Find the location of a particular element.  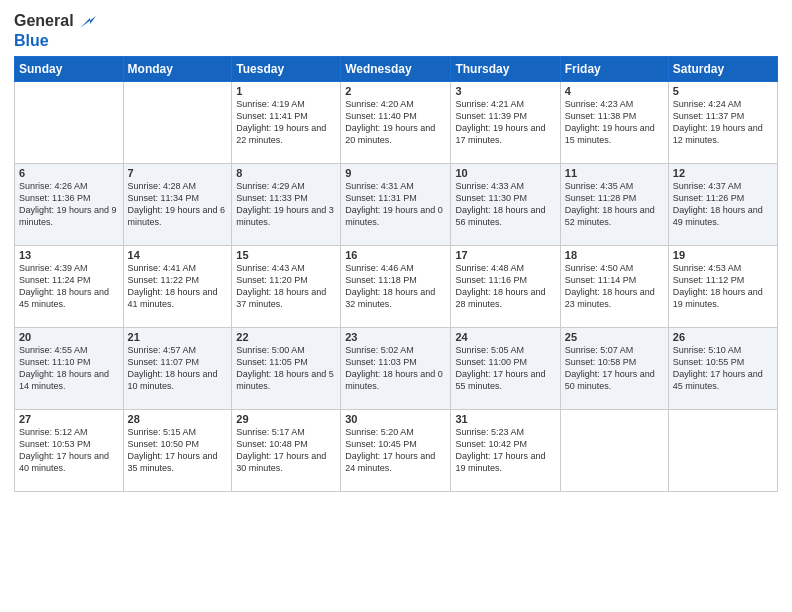

day-number: 6 is located at coordinates (69, 173).